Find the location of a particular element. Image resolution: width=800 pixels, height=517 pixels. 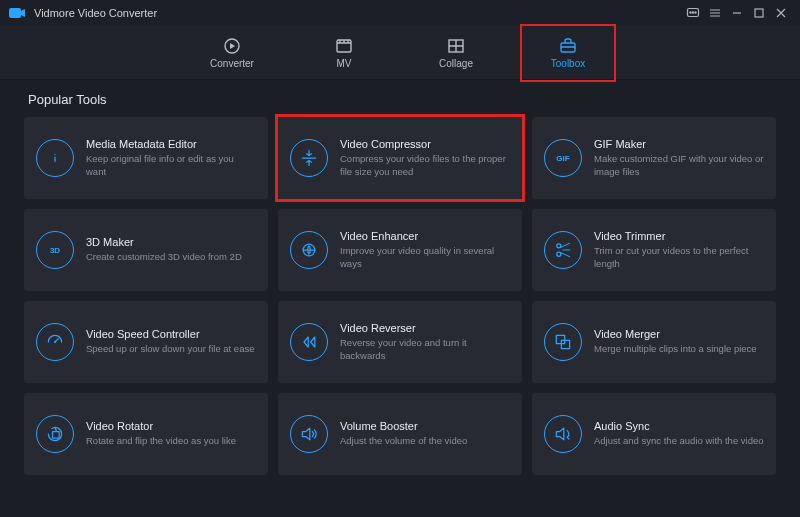

tool-desc: Trim or cut your videos to the perfect l… is located at coordinates (679, 258).